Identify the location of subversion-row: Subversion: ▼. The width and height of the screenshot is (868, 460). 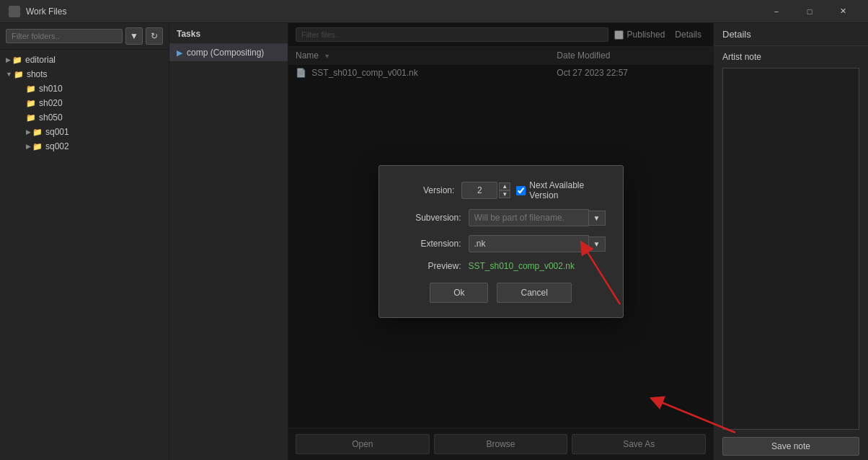
(501, 218).